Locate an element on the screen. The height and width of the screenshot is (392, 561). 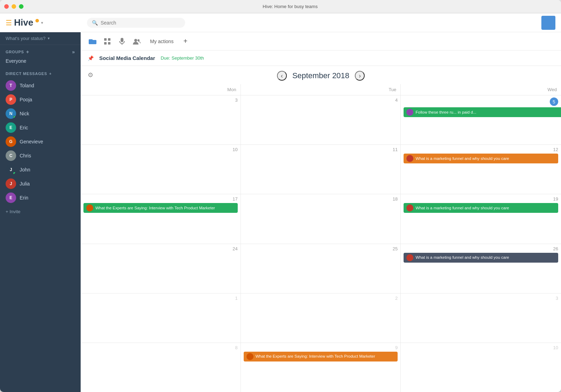
dm-item-pooja: P Pooja is located at coordinates (40, 100).